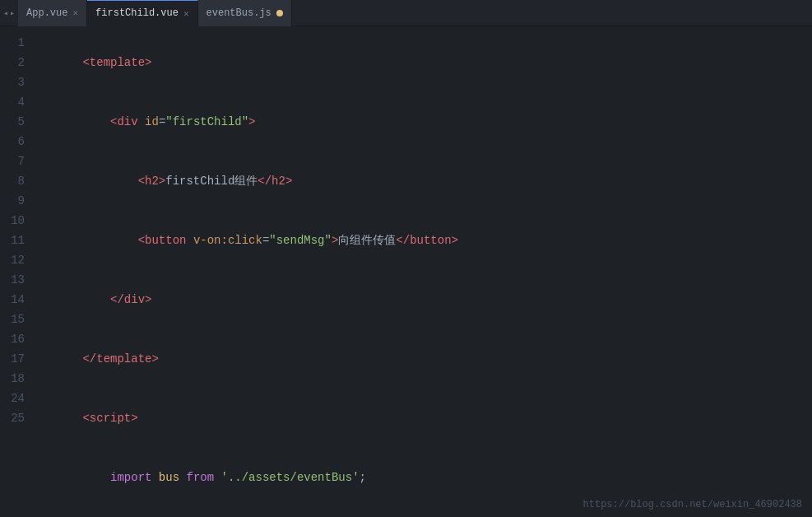 Image resolution: width=812 pixels, height=517 pixels. Describe the element at coordinates (12, 280) in the screenshot. I see `line-num: 13` at that location.